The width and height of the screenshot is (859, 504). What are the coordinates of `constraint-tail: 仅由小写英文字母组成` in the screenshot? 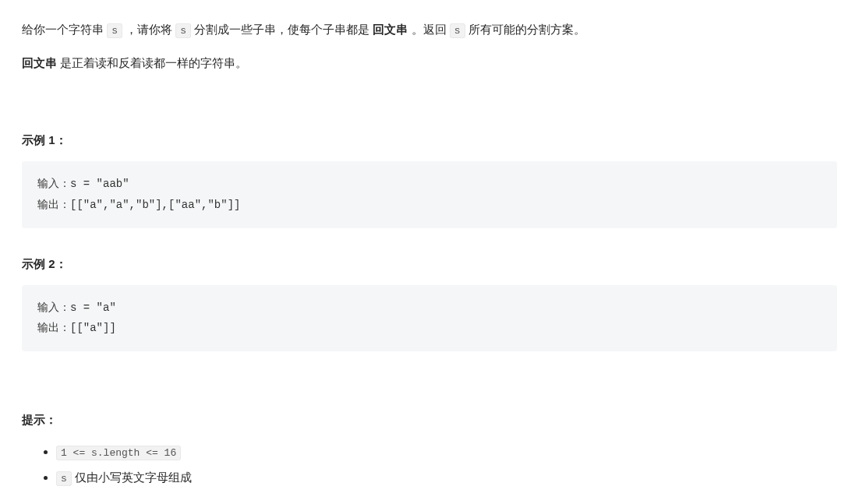 It's located at (132, 477).